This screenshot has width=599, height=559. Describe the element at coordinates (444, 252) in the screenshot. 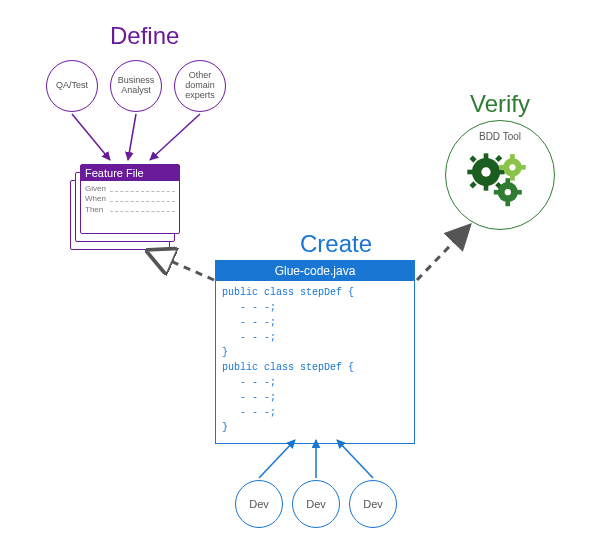

I see `arrow-glue-to-bdd` at that location.